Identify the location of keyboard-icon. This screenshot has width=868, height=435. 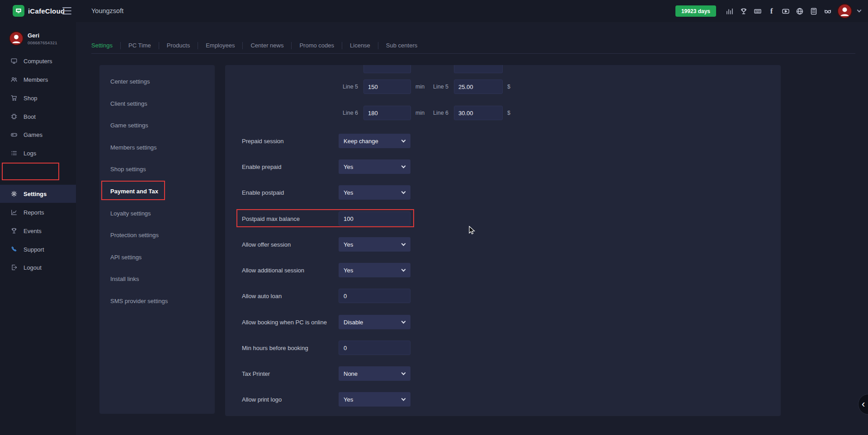
(758, 11).